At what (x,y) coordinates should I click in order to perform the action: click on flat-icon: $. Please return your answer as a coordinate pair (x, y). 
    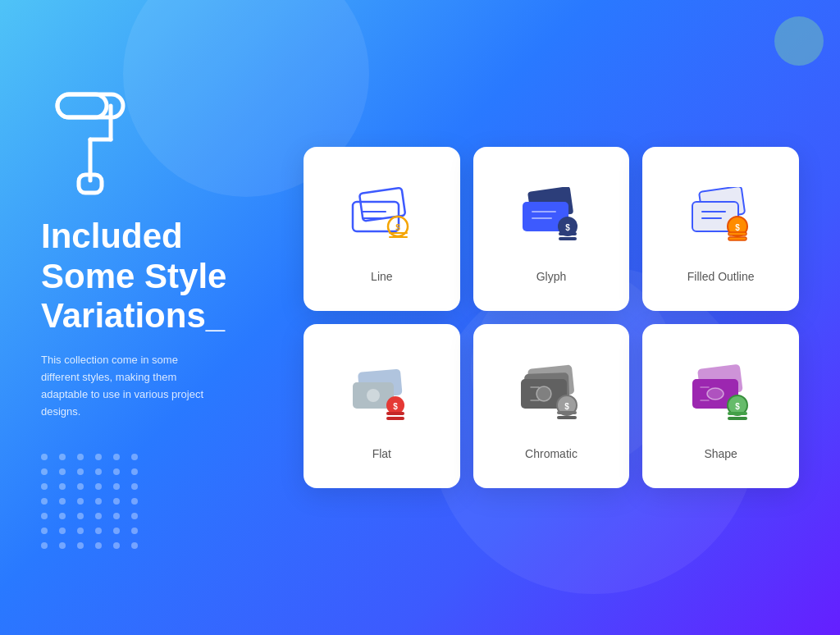
    Looking at the image, I should click on (381, 397).